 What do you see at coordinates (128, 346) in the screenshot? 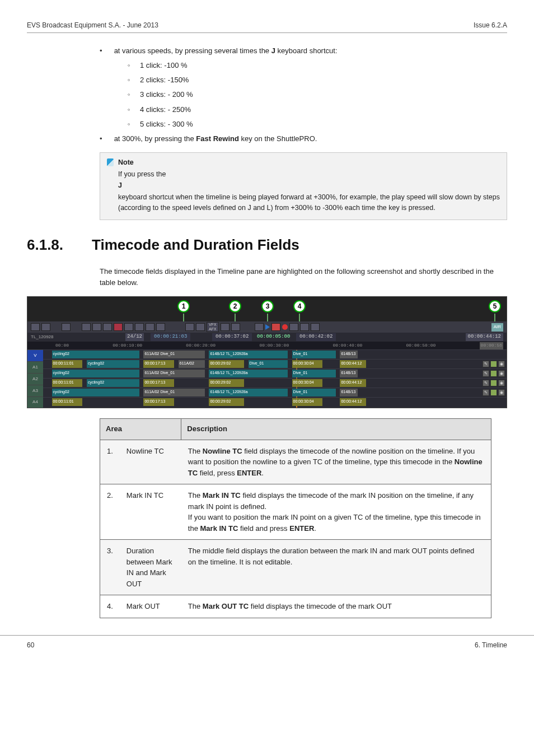
I see `ruler-tick: 00:00:10:00` at bounding box center [128, 346].